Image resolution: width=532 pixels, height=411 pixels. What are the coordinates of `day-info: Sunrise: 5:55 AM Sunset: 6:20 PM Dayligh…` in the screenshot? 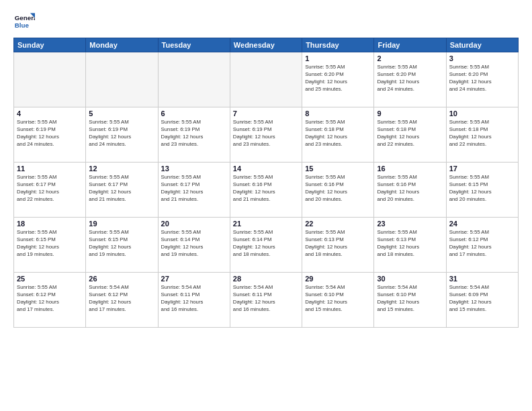 It's located at (338, 79).